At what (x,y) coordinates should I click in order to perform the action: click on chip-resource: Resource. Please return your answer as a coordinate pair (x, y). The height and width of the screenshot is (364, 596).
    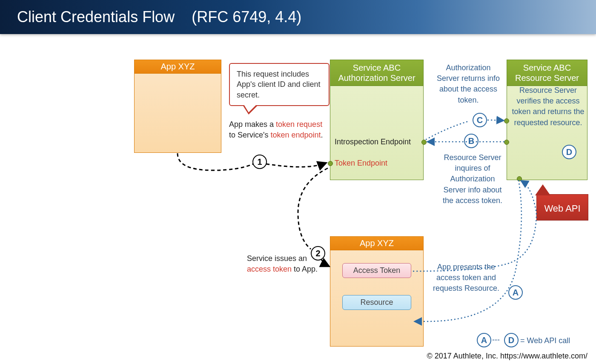
    Looking at the image, I should click on (377, 302).